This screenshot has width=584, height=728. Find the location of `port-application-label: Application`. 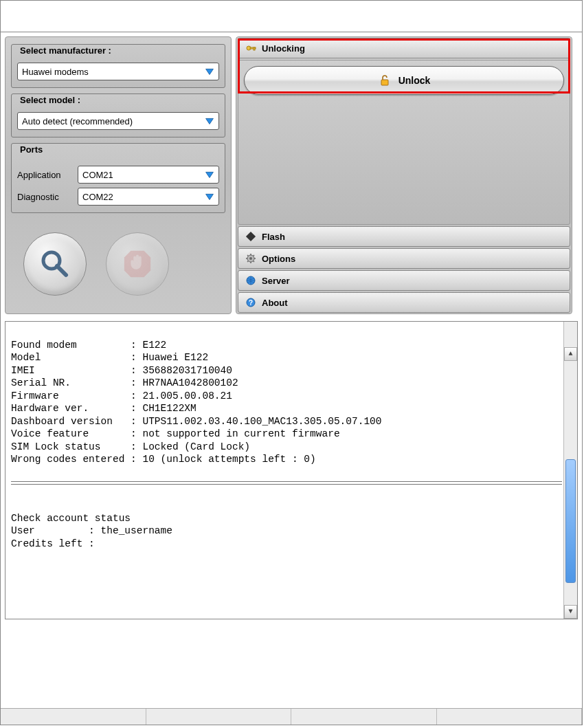

port-application-label: Application is located at coordinates (45, 175).